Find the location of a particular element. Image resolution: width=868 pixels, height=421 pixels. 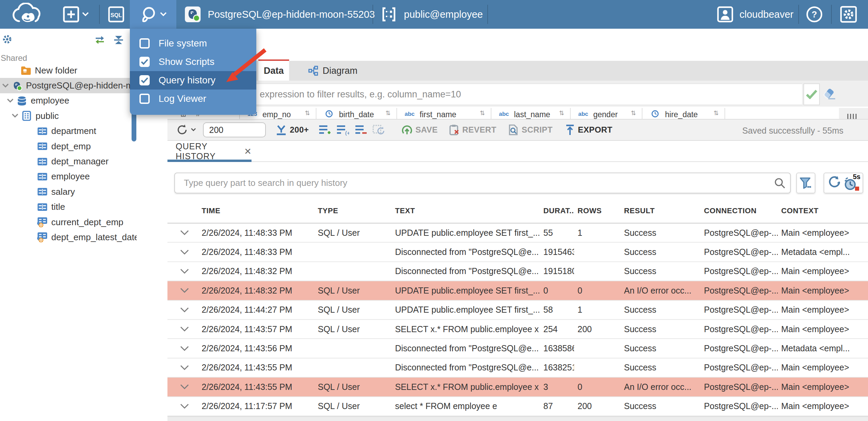

grid-column-birth_date: birth_date is located at coordinates (356, 114).